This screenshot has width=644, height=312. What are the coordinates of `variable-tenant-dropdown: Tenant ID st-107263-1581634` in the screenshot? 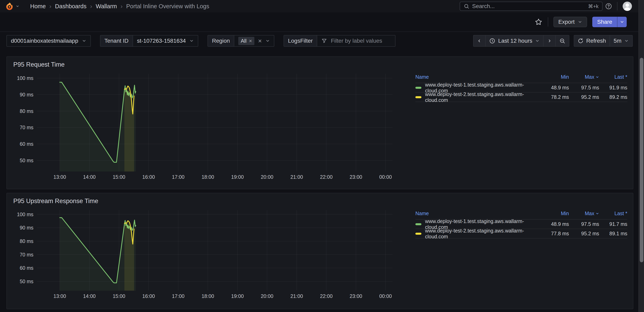 It's located at (149, 41).